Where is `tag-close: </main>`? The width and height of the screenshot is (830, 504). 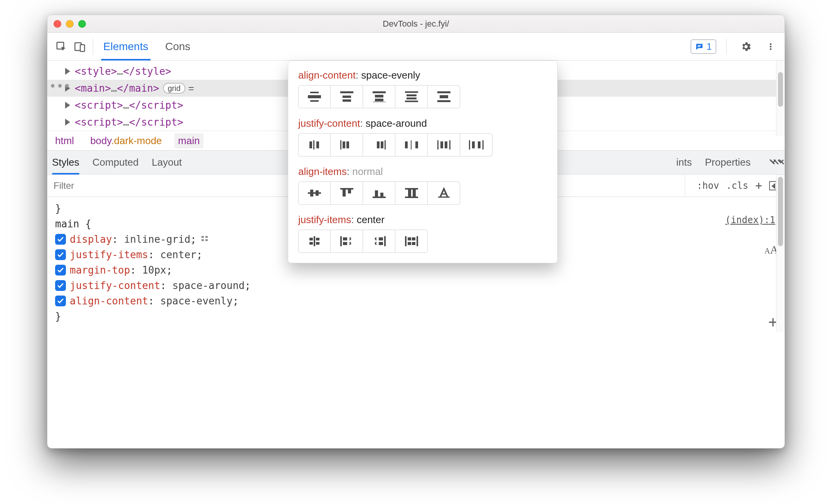
tag-close: </main> is located at coordinates (138, 88).